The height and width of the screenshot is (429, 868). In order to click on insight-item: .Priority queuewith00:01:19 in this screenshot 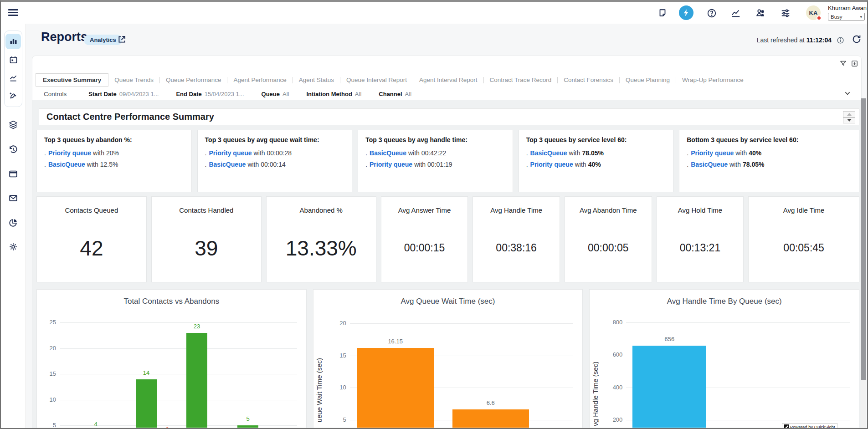, I will do `click(436, 165)`.